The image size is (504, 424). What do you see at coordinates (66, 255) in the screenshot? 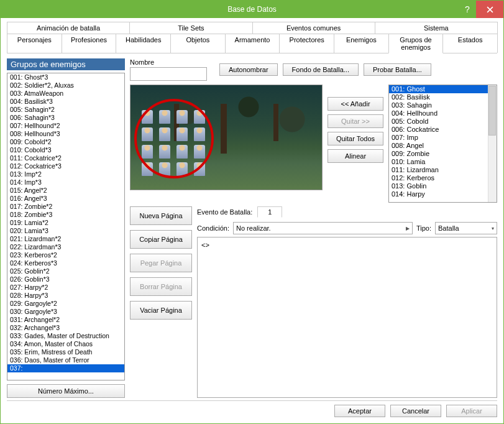
I see `list-item: 023: Kerberos*2` at bounding box center [66, 255].